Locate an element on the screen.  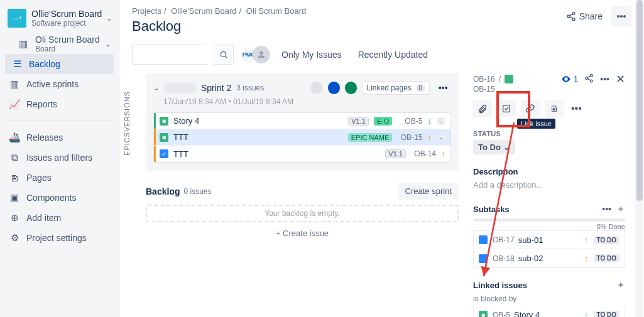
issue-key: OB-15 is located at coordinates (484, 89).